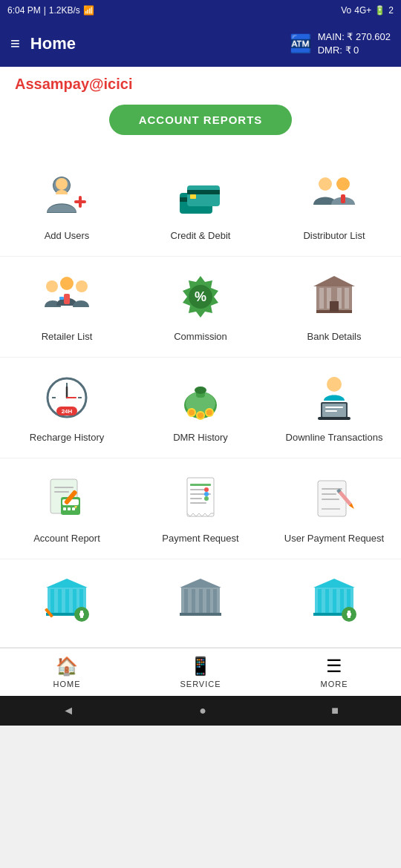 This screenshot has height=868, width=401. Describe the element at coordinates (334, 539) in the screenshot. I see `user-payment-request-label: User Payment Request` at that location.